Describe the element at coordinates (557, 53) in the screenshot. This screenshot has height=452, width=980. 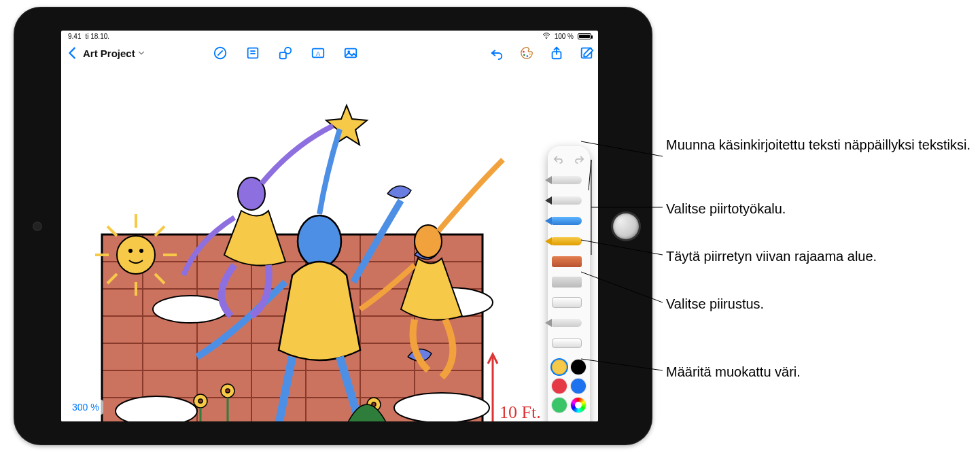
I see `share-icon` at that location.